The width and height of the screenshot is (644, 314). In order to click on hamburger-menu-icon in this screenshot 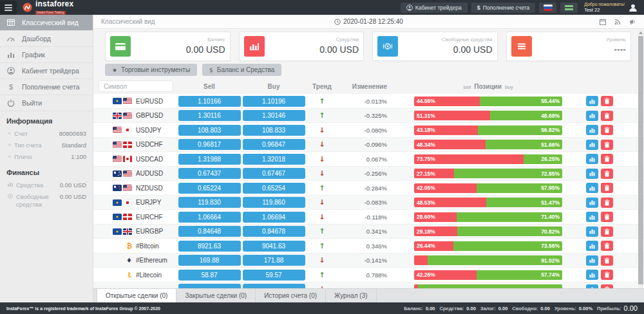, I will do `click(8, 8)`.